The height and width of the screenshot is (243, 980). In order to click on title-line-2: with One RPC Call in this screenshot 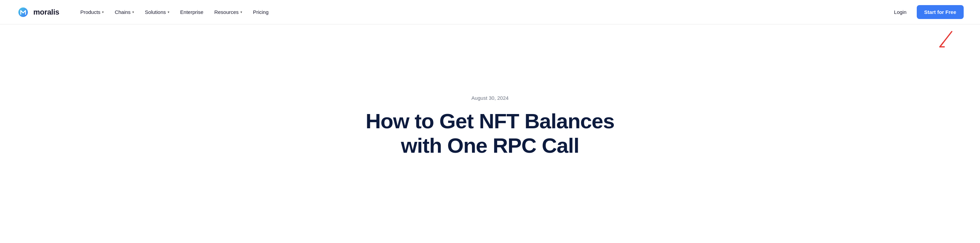, I will do `click(490, 145)`.